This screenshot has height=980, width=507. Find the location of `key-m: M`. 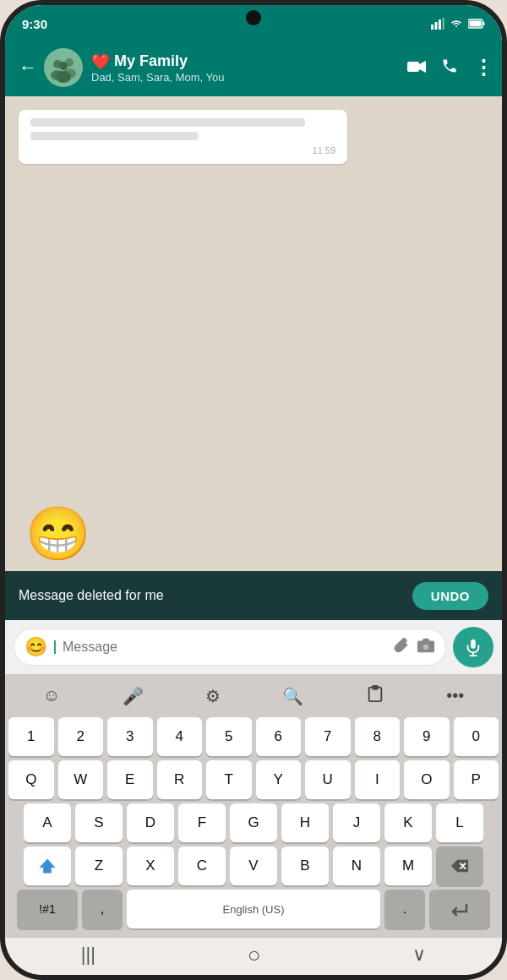

key-m: M is located at coordinates (408, 866).